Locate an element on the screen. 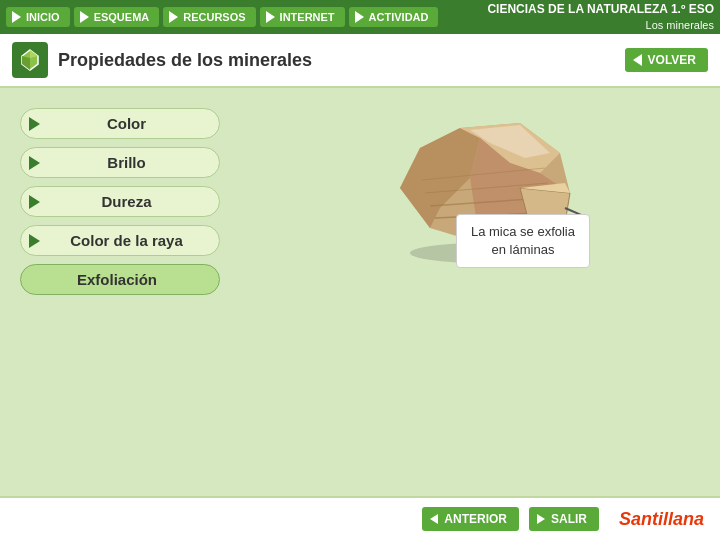 The image size is (720, 540). minerals-icon is located at coordinates (30, 60).